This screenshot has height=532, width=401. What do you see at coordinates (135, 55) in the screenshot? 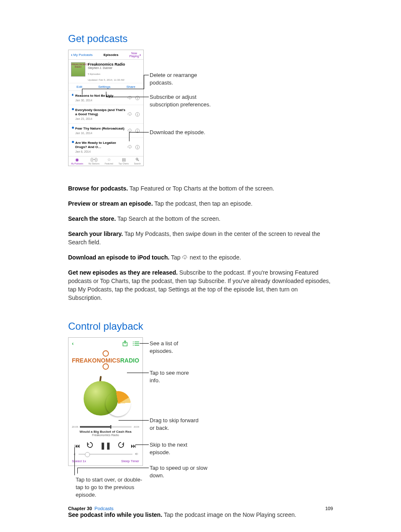
I see `now-playing-label: Now Playing` at bounding box center [135, 55].